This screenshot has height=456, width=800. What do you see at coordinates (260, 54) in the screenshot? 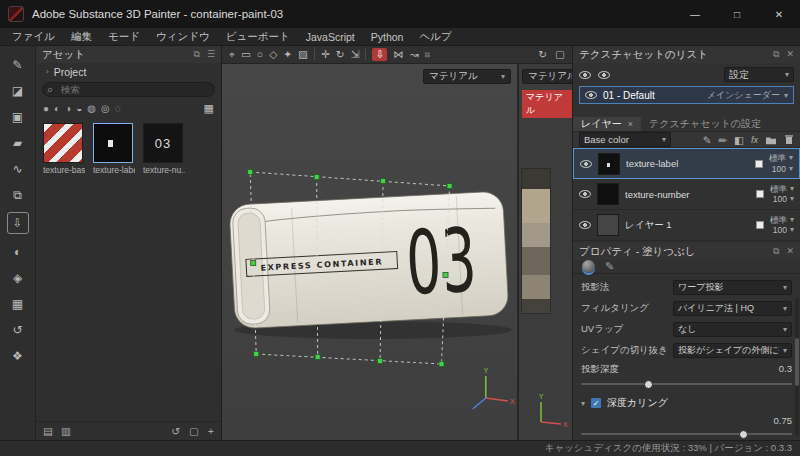
I see `ellipse-select-icon: ○` at bounding box center [260, 54].